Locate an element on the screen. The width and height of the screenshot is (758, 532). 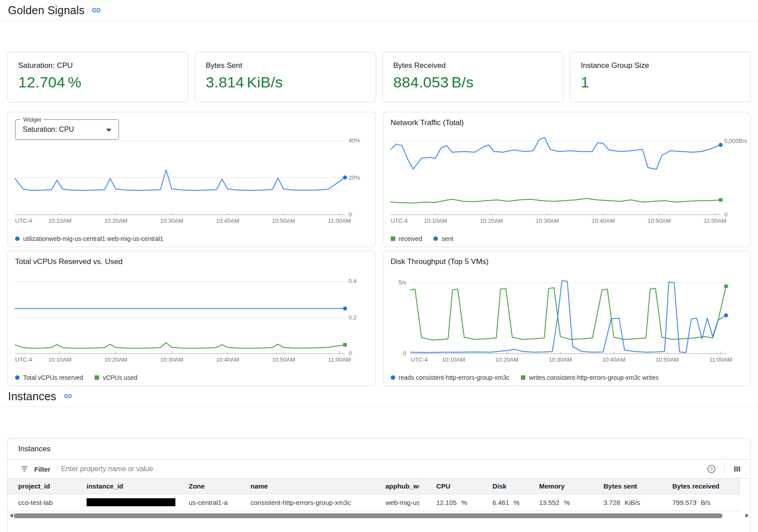
svg-text: 5/s is located at coordinates (402, 282).